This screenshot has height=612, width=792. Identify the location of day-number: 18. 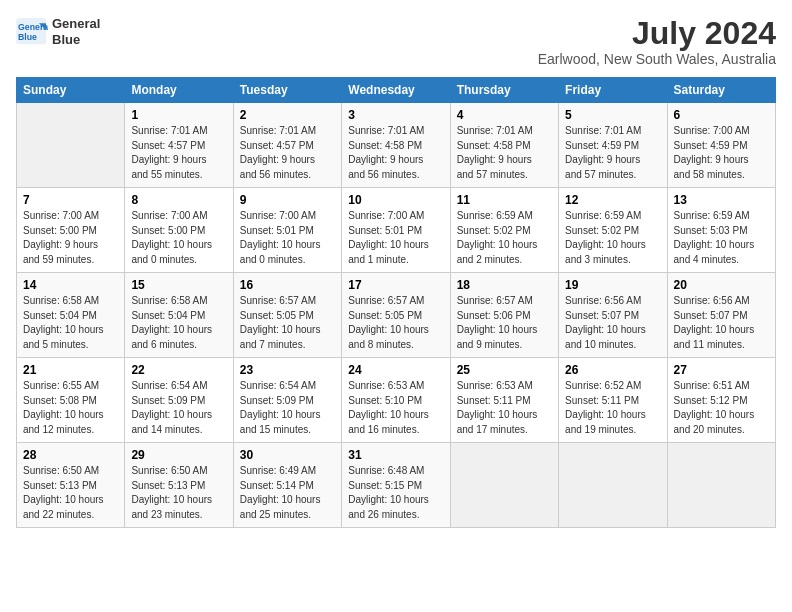
(504, 285).